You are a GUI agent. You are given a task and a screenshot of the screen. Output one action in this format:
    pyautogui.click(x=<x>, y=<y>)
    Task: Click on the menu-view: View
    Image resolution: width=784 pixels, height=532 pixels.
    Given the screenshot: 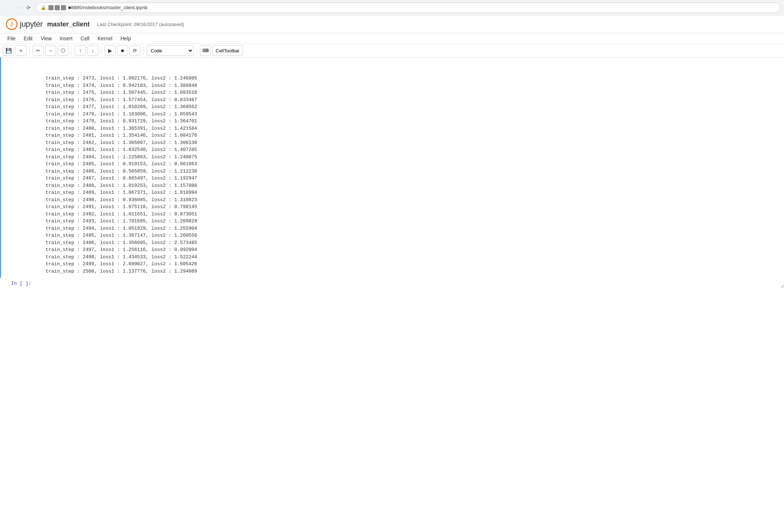 What is the action you would take?
    pyautogui.click(x=46, y=38)
    